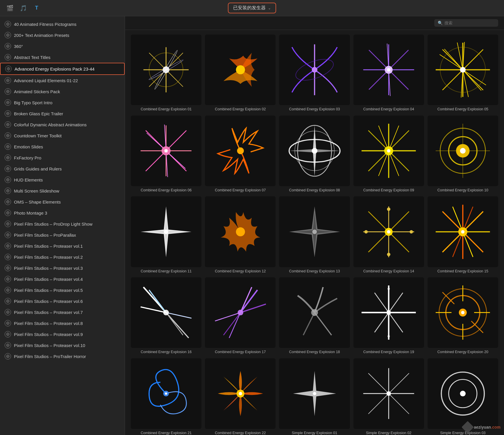  Describe the element at coordinates (240, 190) in the screenshot. I see `grid-label-6: Combined Energy Explosion 07` at that location.